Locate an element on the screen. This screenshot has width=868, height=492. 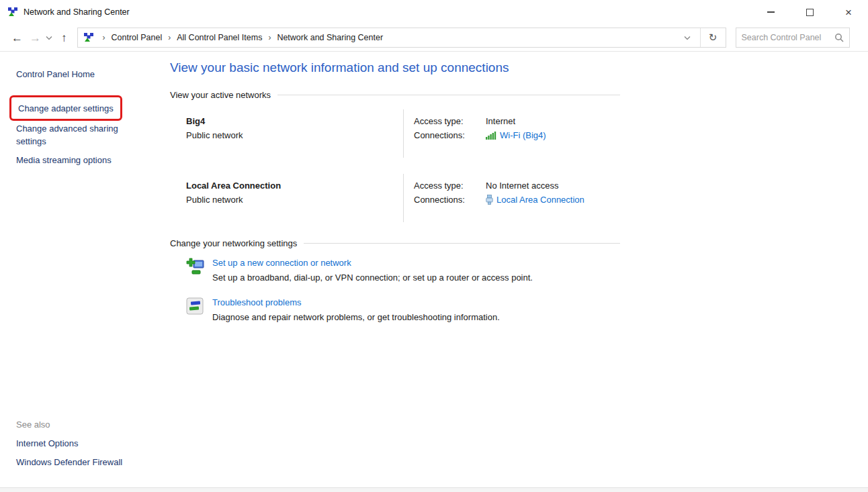
window-controls: × is located at coordinates (810, 12).